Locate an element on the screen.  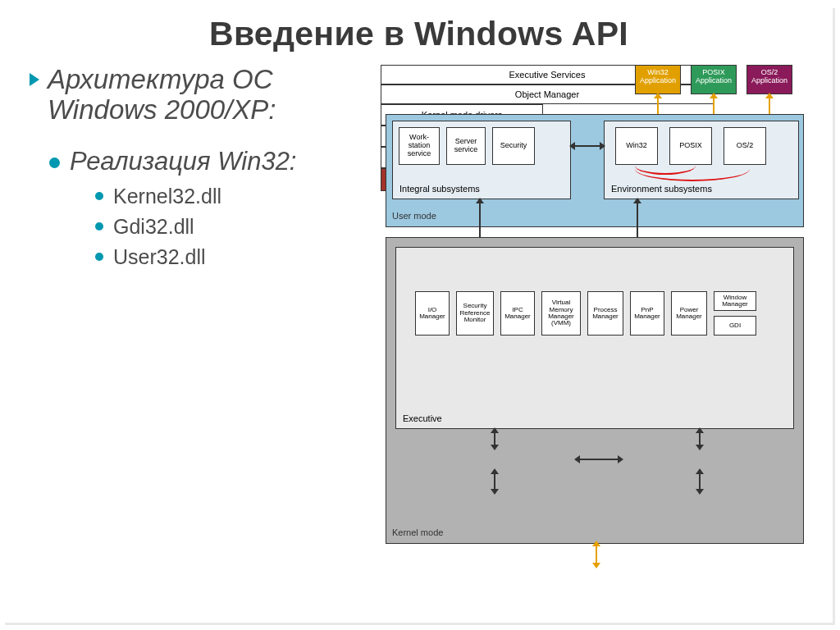
security-ref-monitor-box: Security Reference Monitor is located at coordinates (475, 313).